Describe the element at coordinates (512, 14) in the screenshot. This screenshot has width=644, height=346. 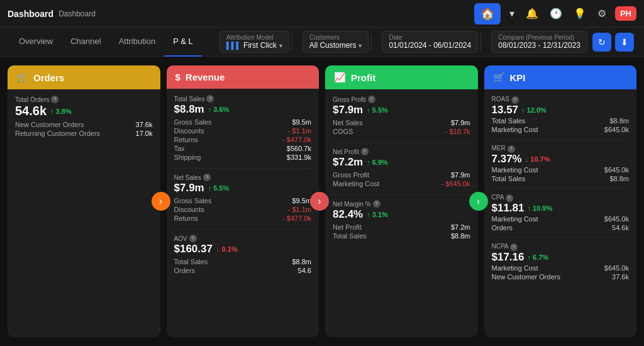
I see `chevron-icon: ▾` at that location.